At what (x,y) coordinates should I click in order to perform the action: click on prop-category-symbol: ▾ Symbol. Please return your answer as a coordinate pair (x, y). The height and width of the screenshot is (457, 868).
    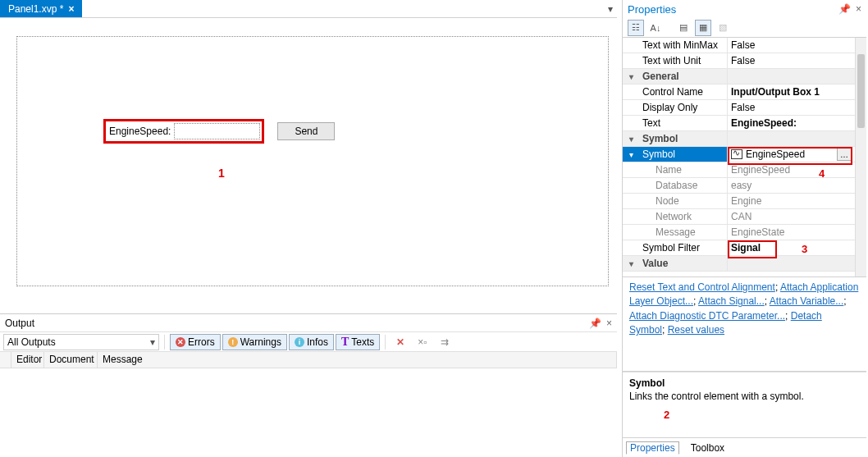
    Looking at the image, I should click on (738, 139).